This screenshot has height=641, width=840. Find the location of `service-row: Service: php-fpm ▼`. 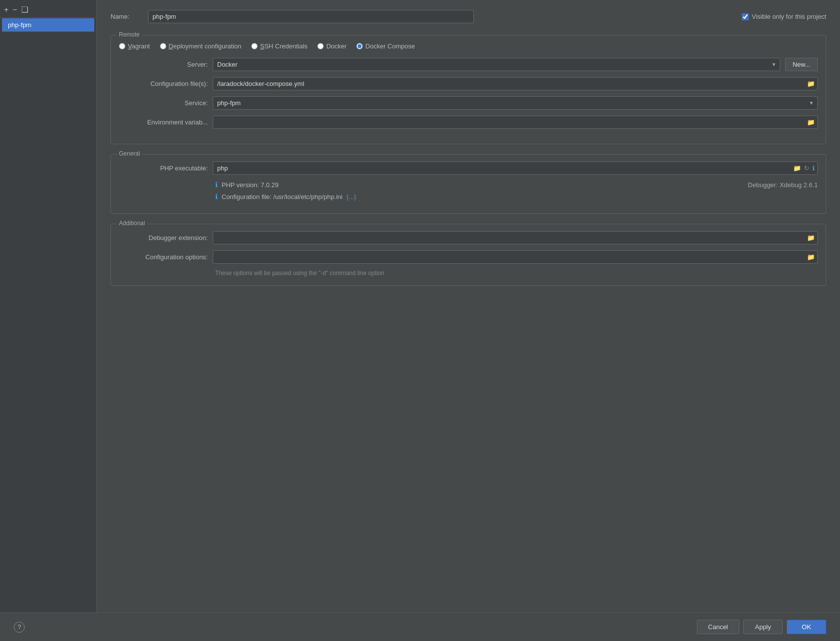

service-row: Service: php-fpm ▼ is located at coordinates (468, 103).